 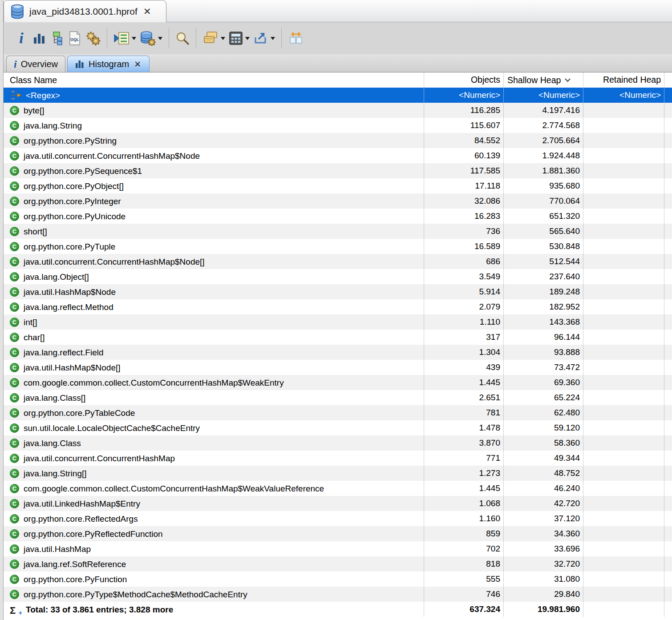 I want to click on tab-histogram-close-icon: ✕, so click(x=138, y=64).